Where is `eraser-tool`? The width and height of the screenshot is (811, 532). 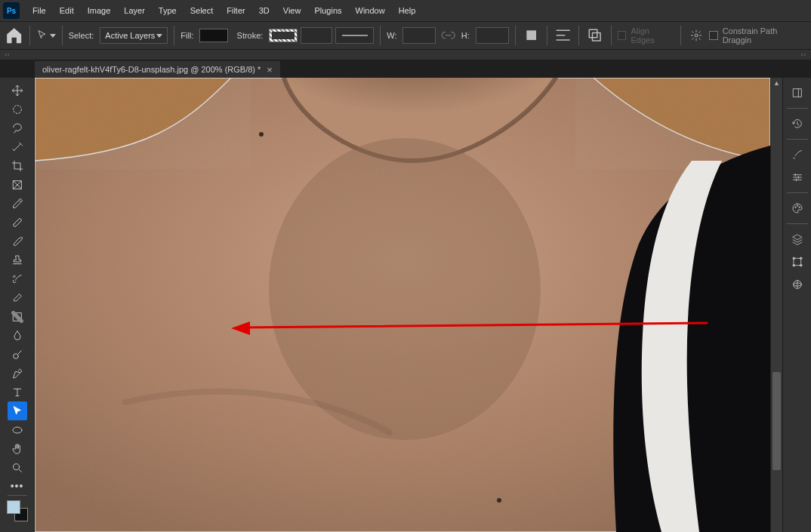 eraser-tool is located at coordinates (17, 297).